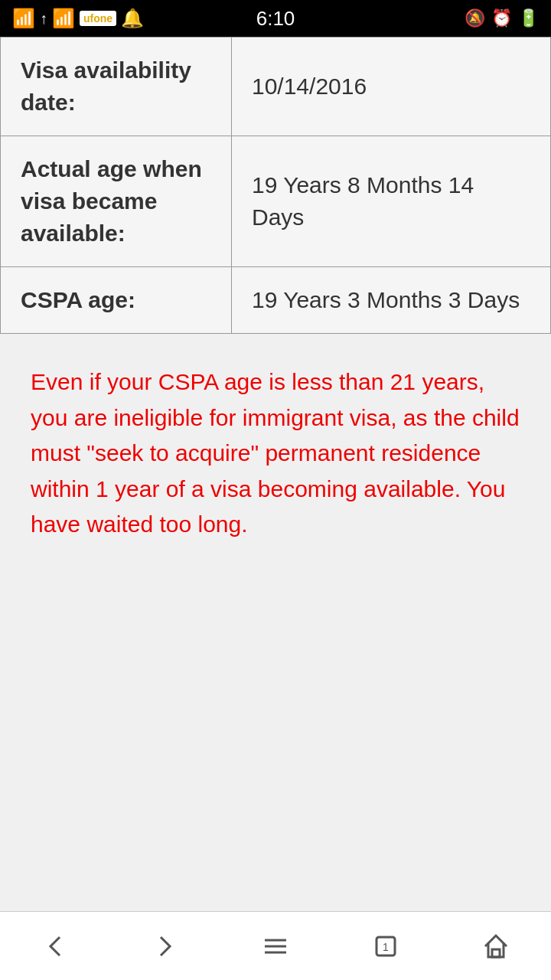 The width and height of the screenshot is (551, 980). What do you see at coordinates (474, 18) in the screenshot?
I see `silent-icon: 🔕` at bounding box center [474, 18].